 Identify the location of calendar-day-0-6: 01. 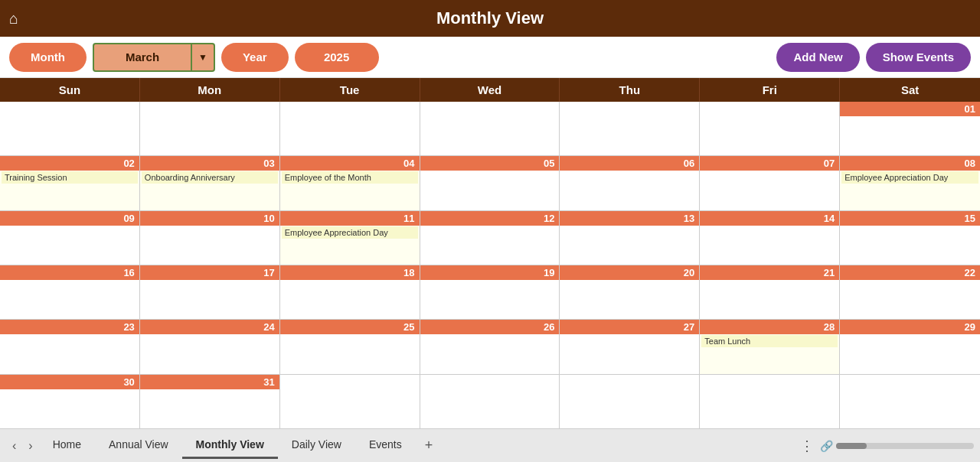
(910, 129).